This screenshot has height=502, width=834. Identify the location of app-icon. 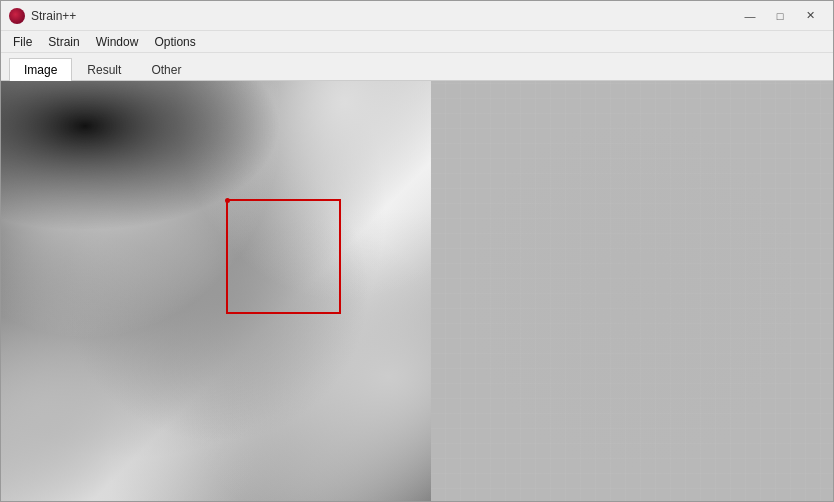
(17, 16).